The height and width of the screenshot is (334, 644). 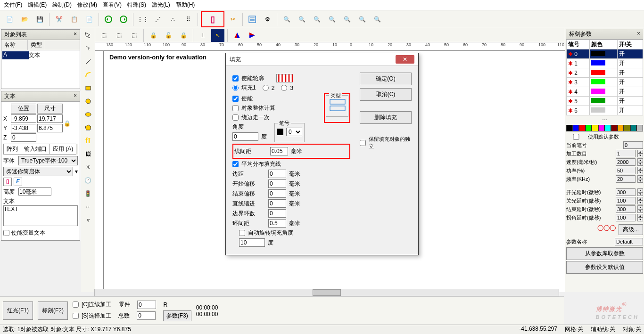 I want to click on dialog-close-button: ✕, so click(x=405, y=59).